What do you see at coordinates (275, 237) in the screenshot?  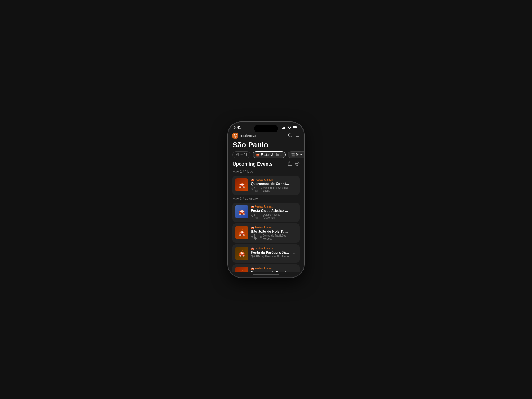 I see `event-location: Centro de Tradições Nordes...` at bounding box center [275, 237].